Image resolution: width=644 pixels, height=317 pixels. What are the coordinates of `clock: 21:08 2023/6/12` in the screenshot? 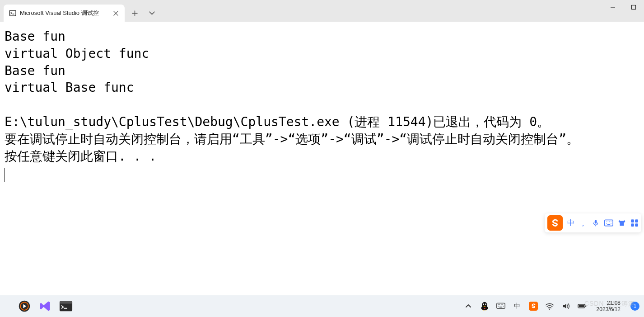 It's located at (609, 307).